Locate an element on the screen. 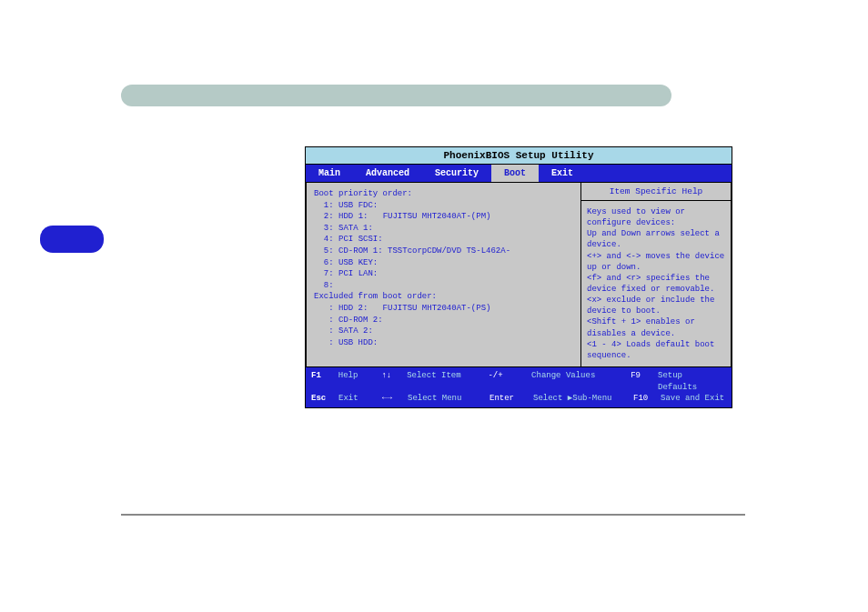 Image resolution: width=868 pixels, height=612 pixels. footer-row: Esc Exit ←→ Select Menu Enter Select ▶Su… is located at coordinates (519, 398).